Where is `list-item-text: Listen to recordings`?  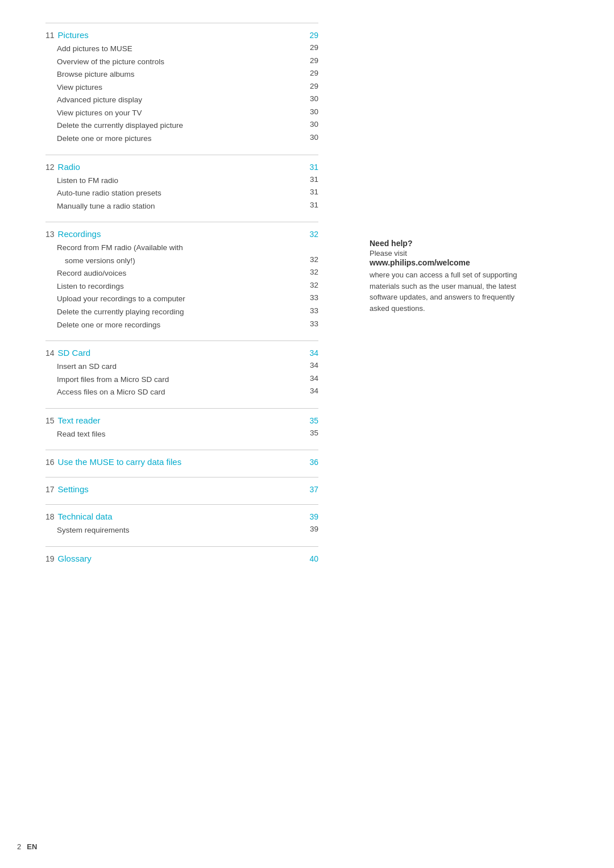
list-item-text: Listen to recordings is located at coordinates (90, 286).